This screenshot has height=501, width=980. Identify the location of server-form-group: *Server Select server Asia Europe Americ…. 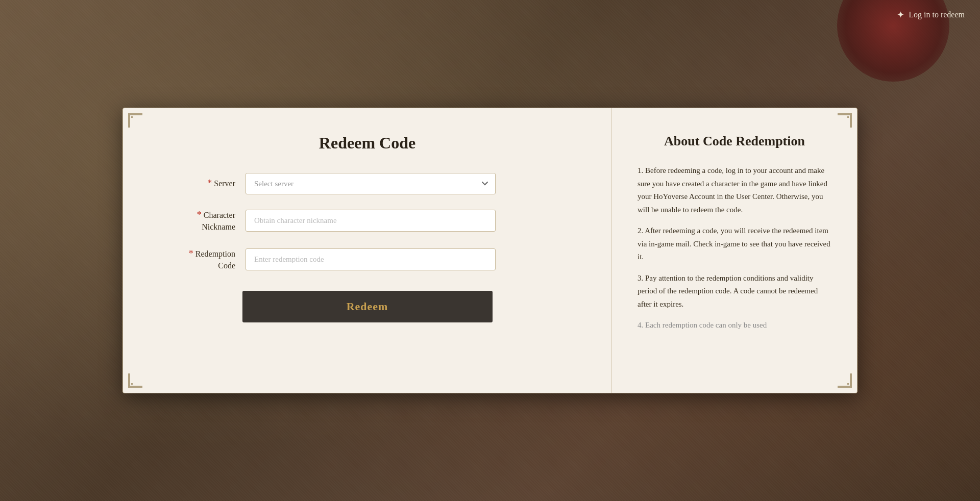
(368, 184).